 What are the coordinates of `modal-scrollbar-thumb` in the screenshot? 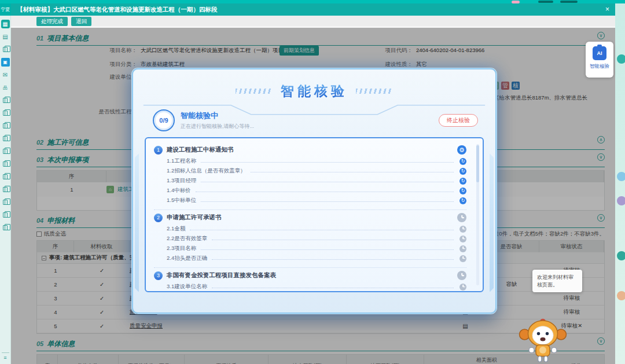 It's located at (478, 164).